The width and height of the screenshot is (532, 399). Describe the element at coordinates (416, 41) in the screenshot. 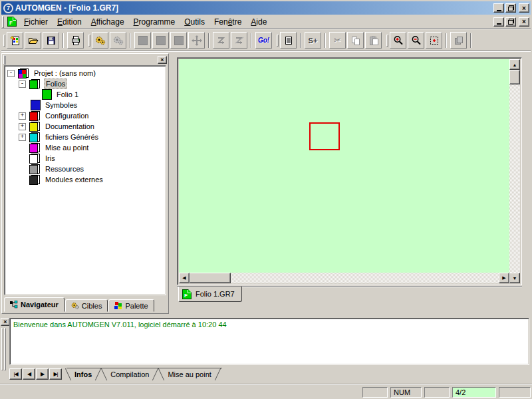

I see `zoom-out-icon` at that location.